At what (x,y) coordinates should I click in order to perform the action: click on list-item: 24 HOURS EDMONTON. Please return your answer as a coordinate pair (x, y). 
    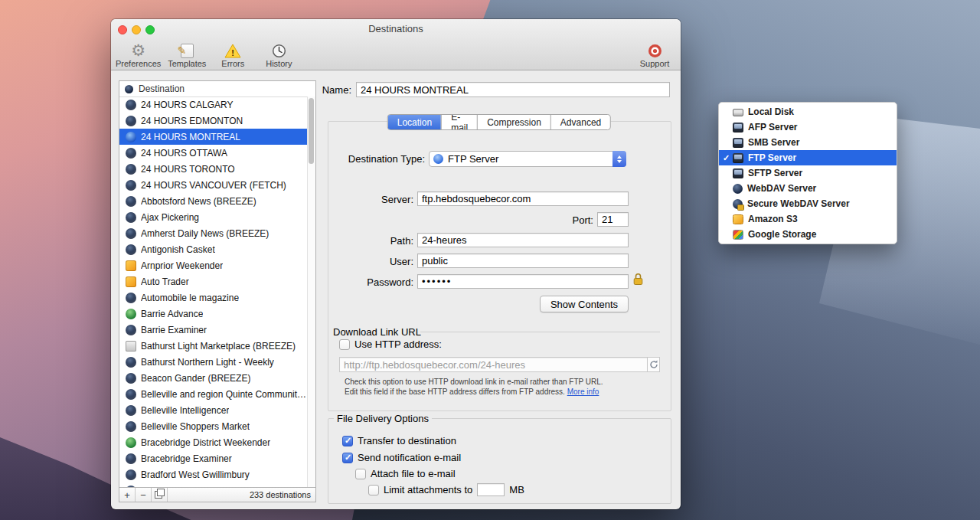
    Looking at the image, I should click on (213, 121).